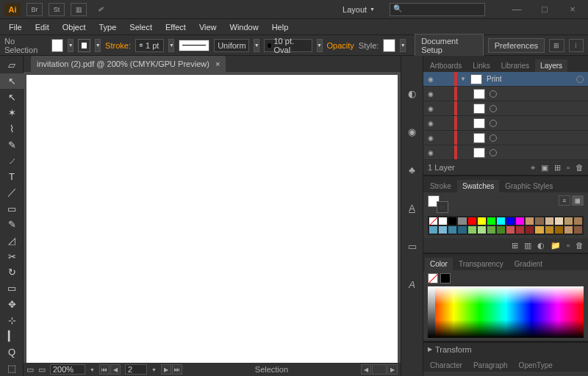  I want to click on profile-dropdown: ▼, so click(257, 46).